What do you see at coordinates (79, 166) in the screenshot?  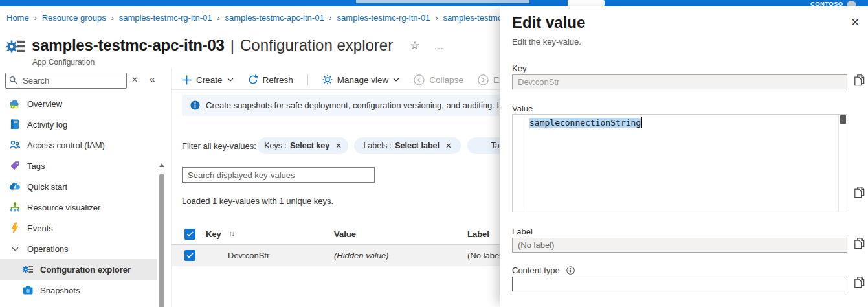 I see `sidebar-item-tags: Tags` at bounding box center [79, 166].